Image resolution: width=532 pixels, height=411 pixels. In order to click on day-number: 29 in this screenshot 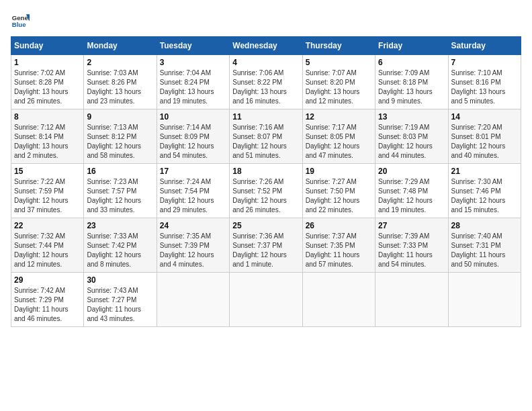, I will do `click(47, 280)`.